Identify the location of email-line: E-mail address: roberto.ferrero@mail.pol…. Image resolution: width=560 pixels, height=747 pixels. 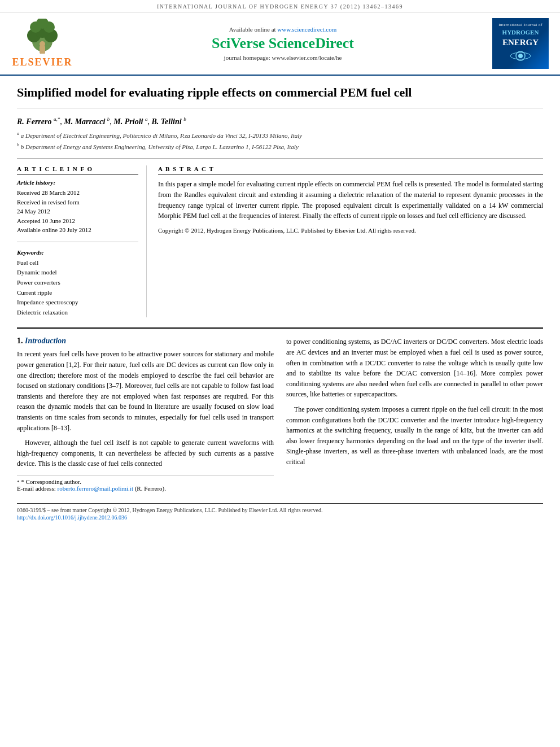
(146, 488).